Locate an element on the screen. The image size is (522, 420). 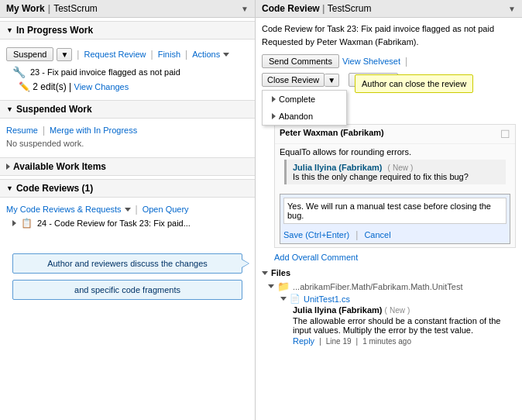
abandon-item: Abandon is located at coordinates (304, 116).